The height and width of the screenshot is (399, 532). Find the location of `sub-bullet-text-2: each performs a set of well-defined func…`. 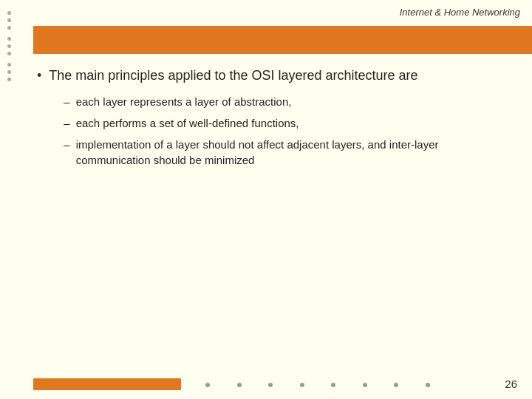

sub-bullet-text-2: each performs a set of well-defined func… is located at coordinates (188, 123).